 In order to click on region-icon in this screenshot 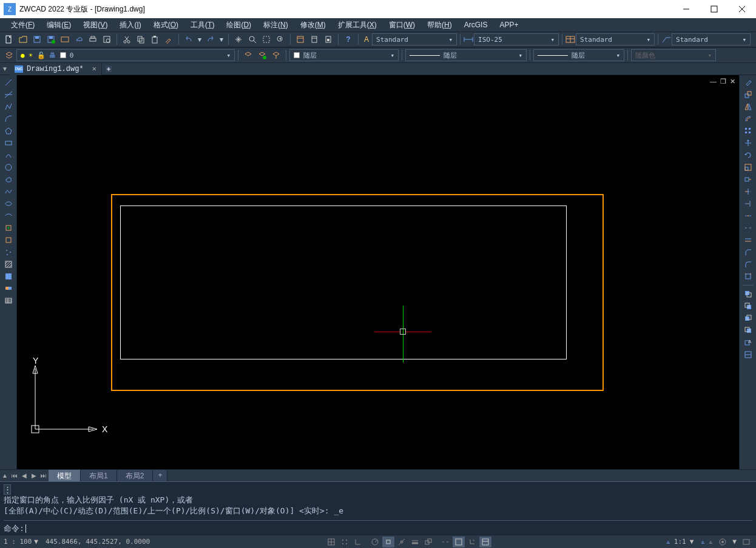, I will do `click(8, 289)`.